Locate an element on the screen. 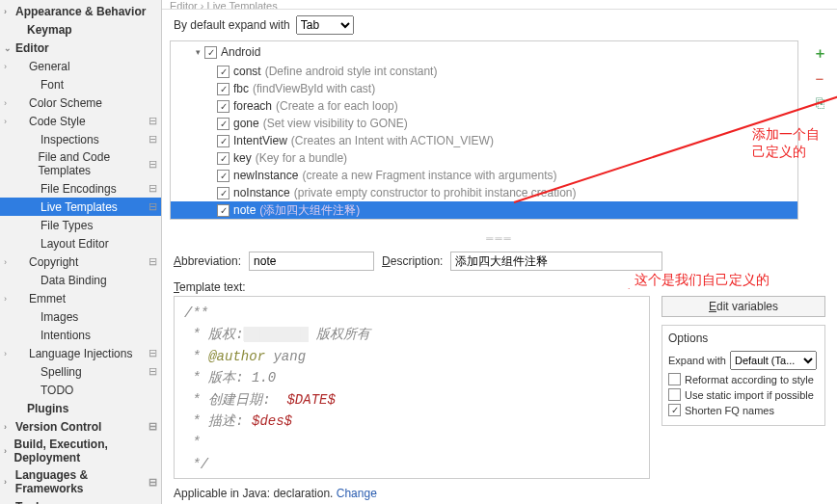 The height and width of the screenshot is (504, 837). remove-button: − is located at coordinates (820, 79).